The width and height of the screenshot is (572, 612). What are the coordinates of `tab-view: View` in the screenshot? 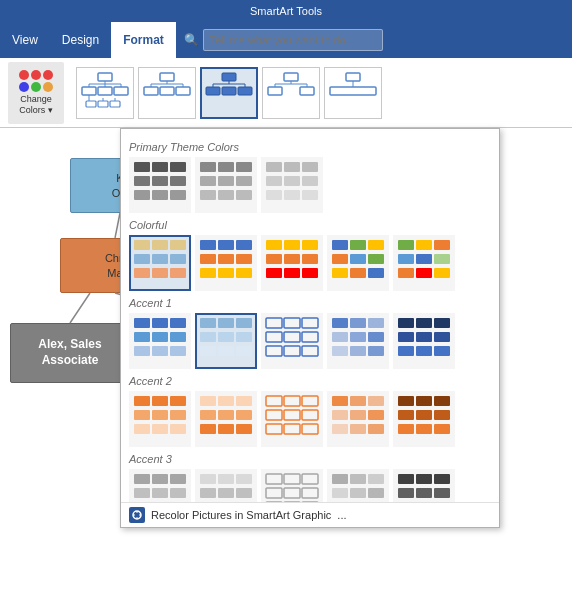 It's located at (25, 40).